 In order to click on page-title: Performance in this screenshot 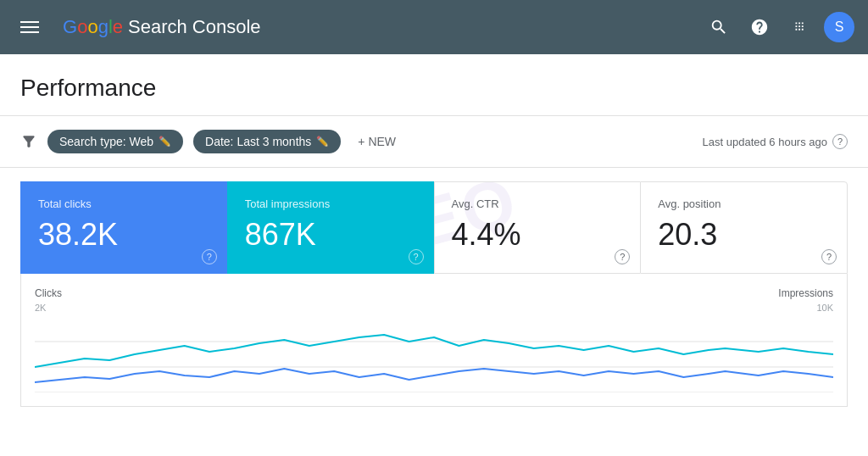, I will do `click(434, 88)`.